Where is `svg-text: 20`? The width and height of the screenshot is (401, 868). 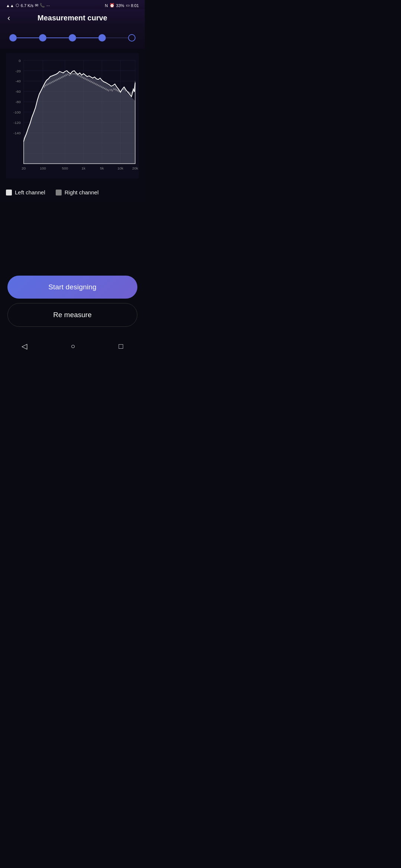 svg-text: 20 is located at coordinates (24, 168).